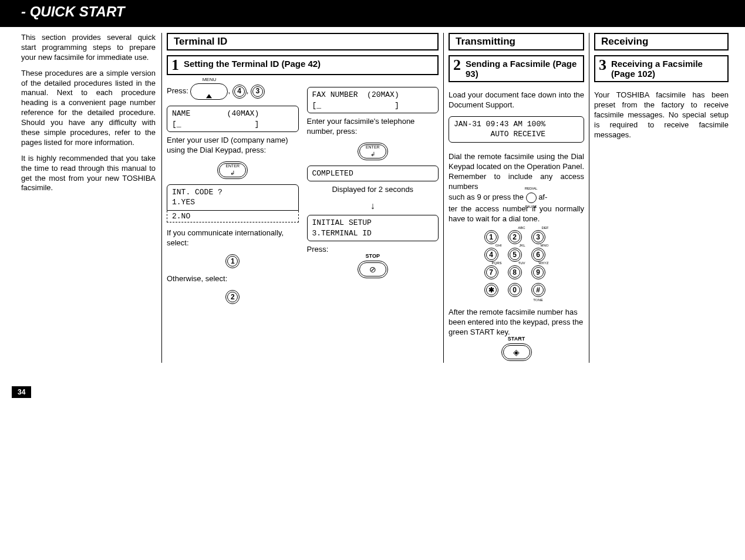  What do you see at coordinates (515, 290) in the screenshot?
I see `keypad-0: 0` at bounding box center [515, 290].